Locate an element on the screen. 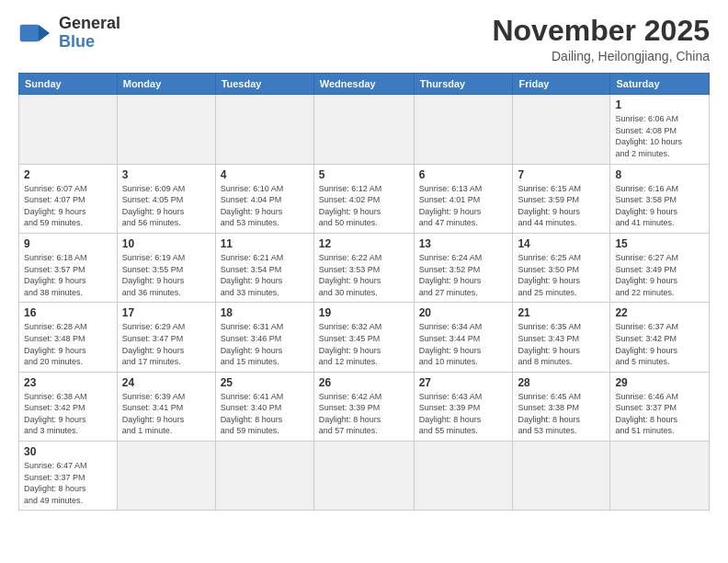 This screenshot has height=563, width=728. day-info: Sunrise: 6:15 AM Sunset: 3:59 PM Dayligh… is located at coordinates (561, 206).